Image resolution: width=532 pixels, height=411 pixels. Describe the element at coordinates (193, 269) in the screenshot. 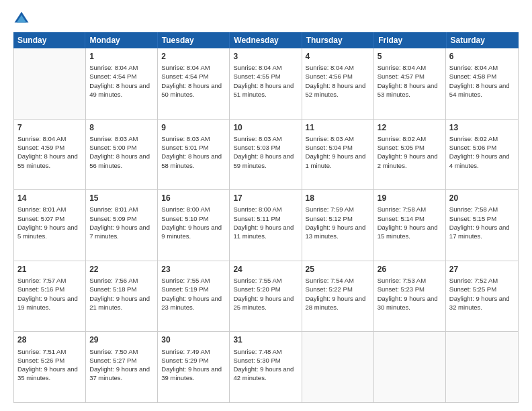

I see `day-number: 23` at that location.